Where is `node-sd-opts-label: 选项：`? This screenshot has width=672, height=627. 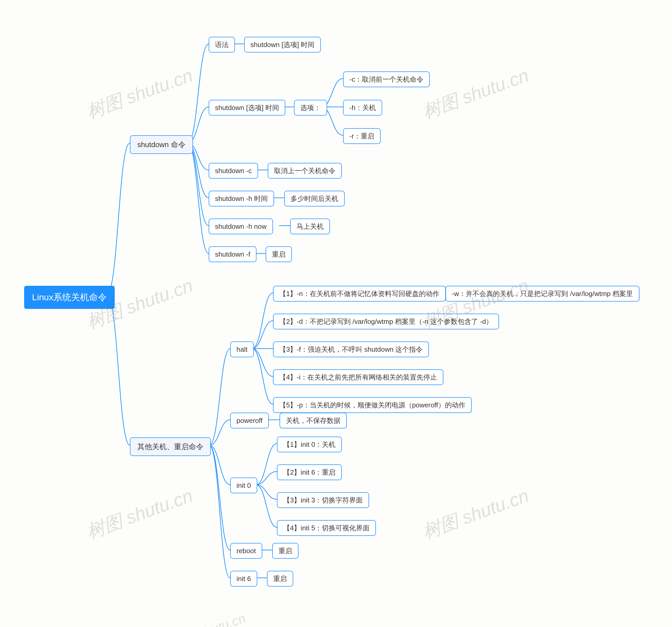 node-sd-opts-label: 选项： is located at coordinates (311, 108).